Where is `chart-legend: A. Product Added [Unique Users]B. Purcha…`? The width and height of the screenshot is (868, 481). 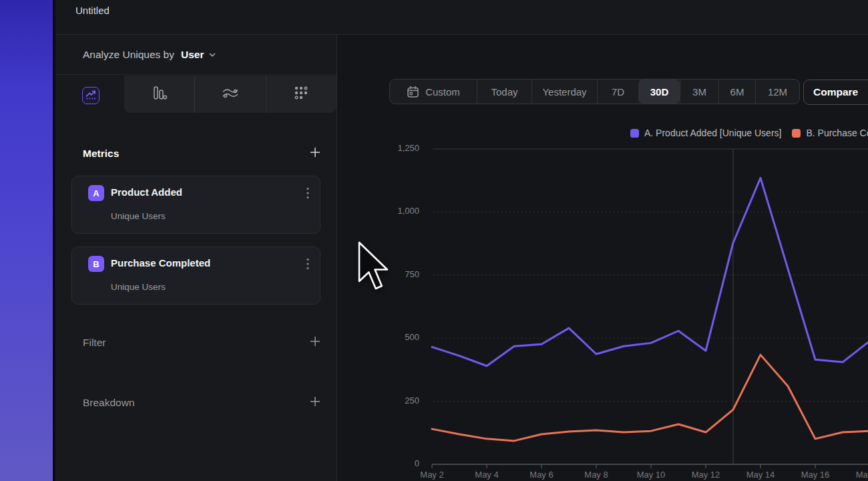 chart-legend: A. Product Added [Unique Users]B. Purcha… is located at coordinates (749, 133).